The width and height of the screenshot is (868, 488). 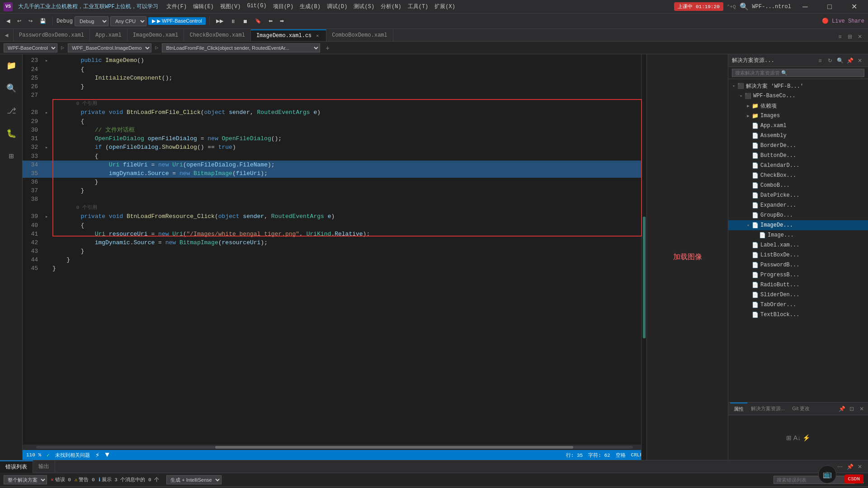 I want to click on live-share-btn: 🔴 Live Share, so click(x=843, y=21).